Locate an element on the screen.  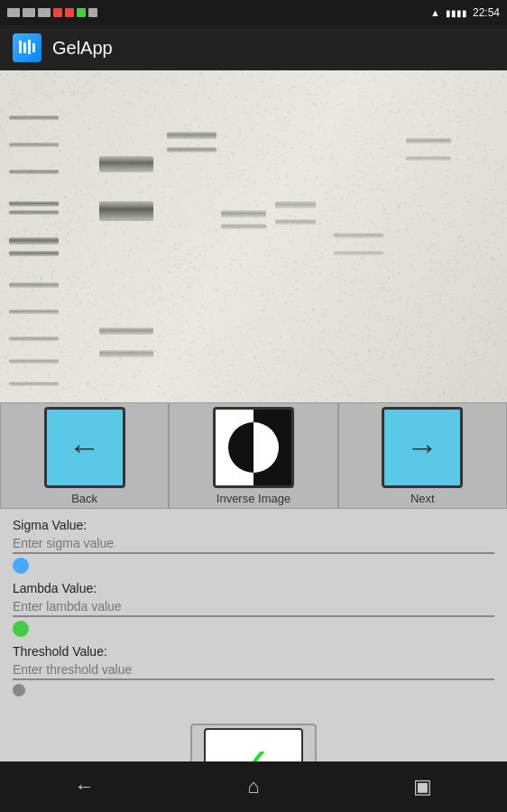
threshold-field-group: Threshold Value: is located at coordinates (254, 670).